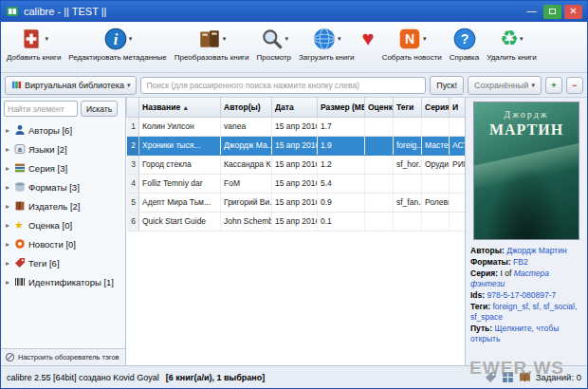  Describe the element at coordinates (118, 57) in the screenshot. I see `toolbar-label: Редактировать метаданные` at that location.